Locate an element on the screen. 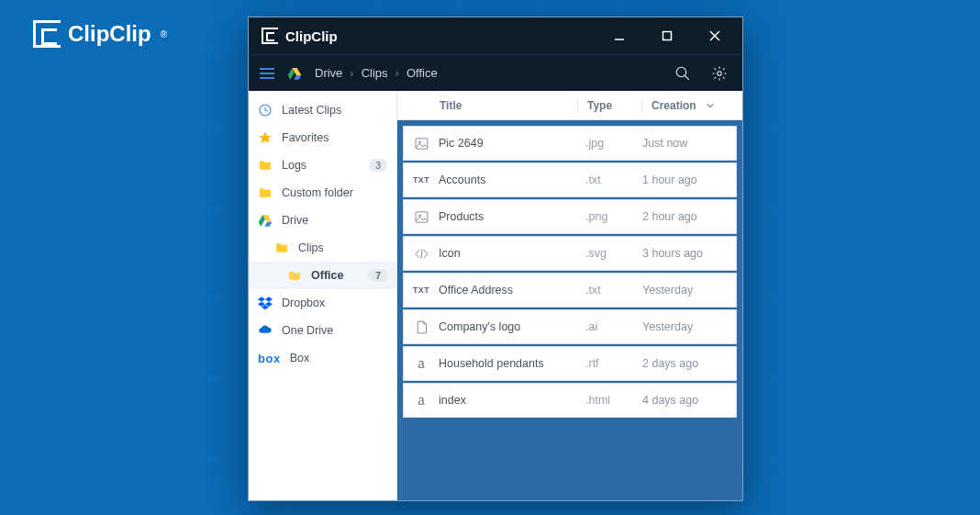 This screenshot has height=515, width=980. gear-icon is located at coordinates (719, 73).